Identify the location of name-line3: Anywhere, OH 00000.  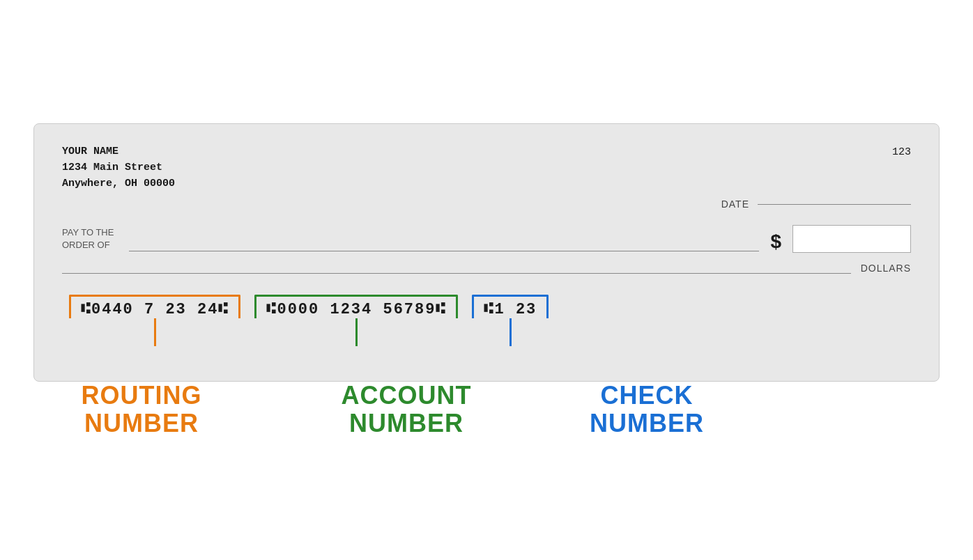
(118, 184).